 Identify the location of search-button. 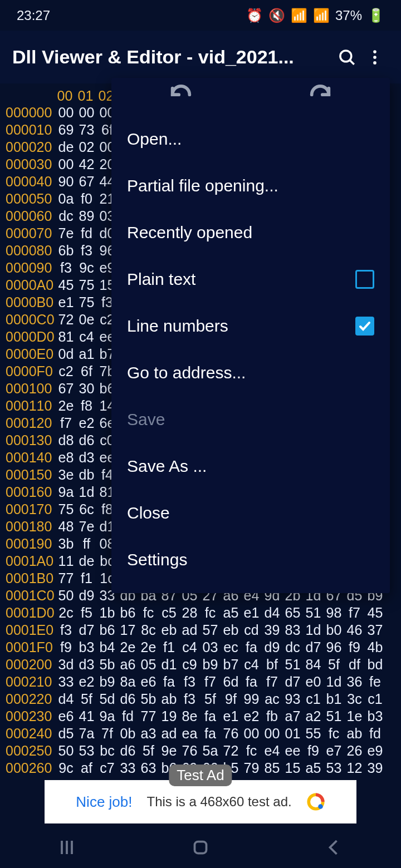
(347, 57).